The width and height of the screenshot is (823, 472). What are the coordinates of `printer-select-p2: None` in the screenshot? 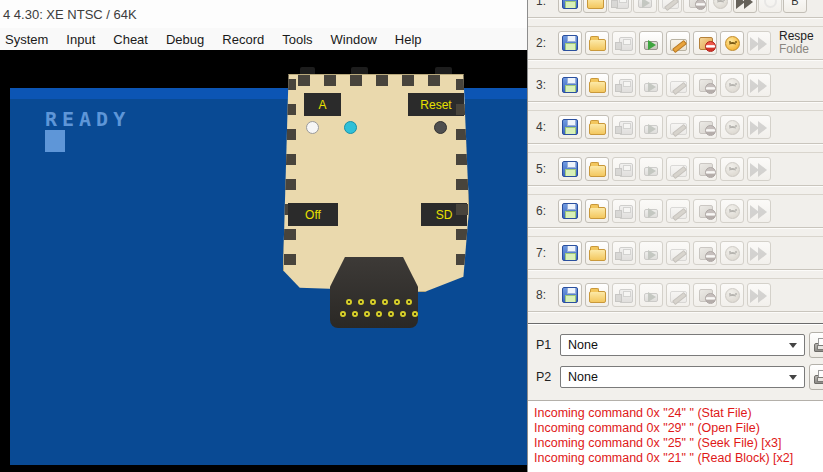 It's located at (682, 377).